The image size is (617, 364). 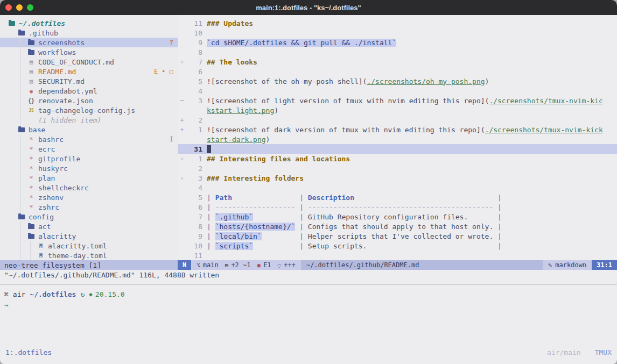 I want to click on tree-item-act: act, so click(x=89, y=226).